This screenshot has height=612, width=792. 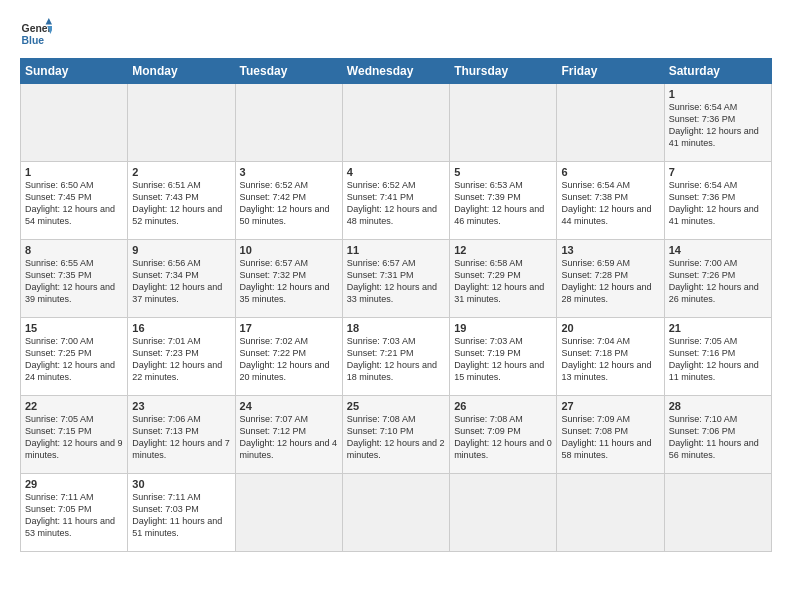 What do you see at coordinates (285, 359) in the screenshot?
I see `cell-content: Sunrise: 7:02 AMSunset: 7:22 PMDaylight:…` at bounding box center [285, 359].